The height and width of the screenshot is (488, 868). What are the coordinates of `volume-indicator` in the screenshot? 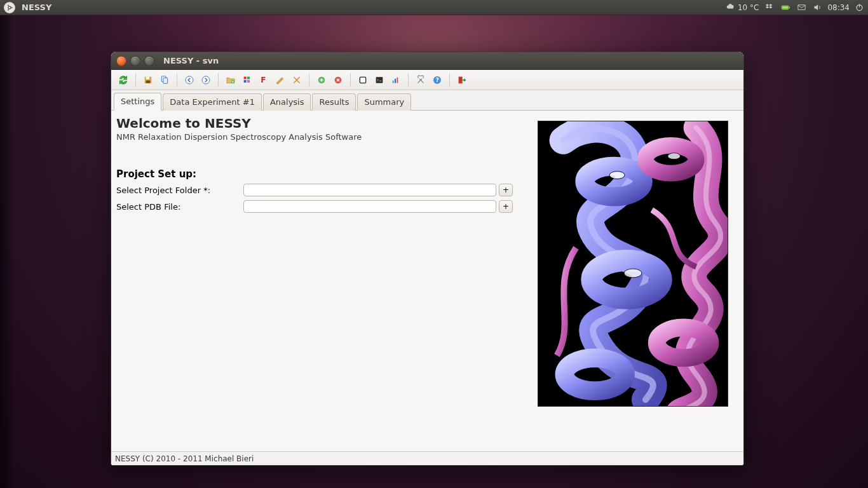 It's located at (817, 8).